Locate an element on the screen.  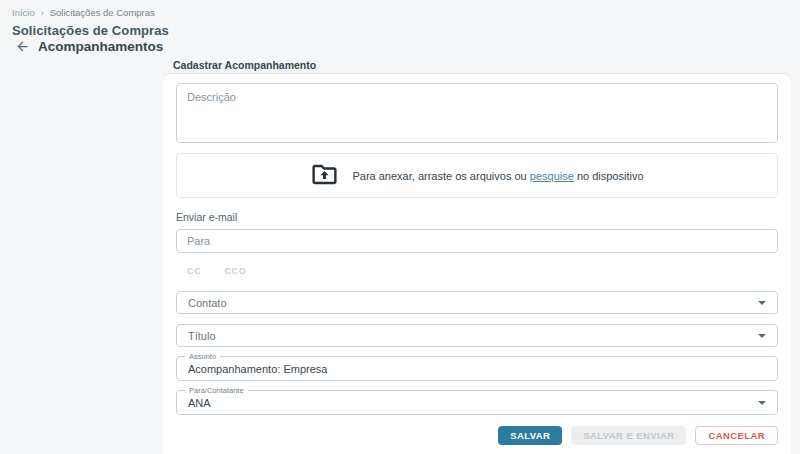
breadcrumb-current: Solicitações de Compras is located at coordinates (102, 12).